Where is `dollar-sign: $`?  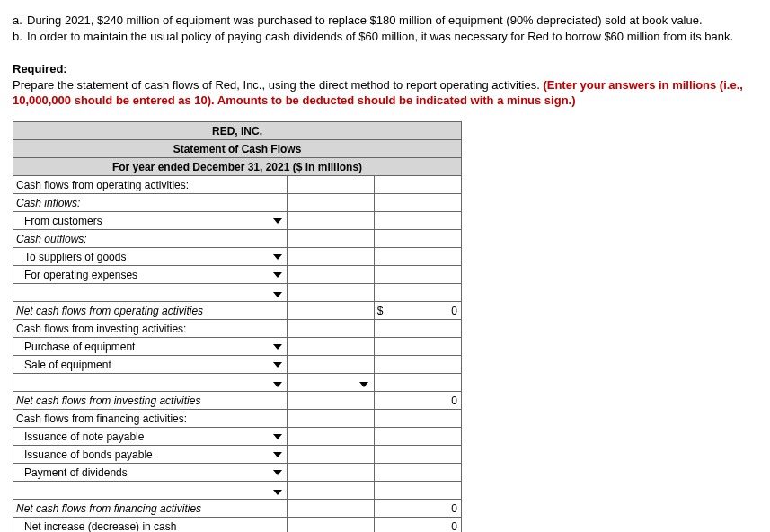 dollar-sign: $ is located at coordinates (381, 311).